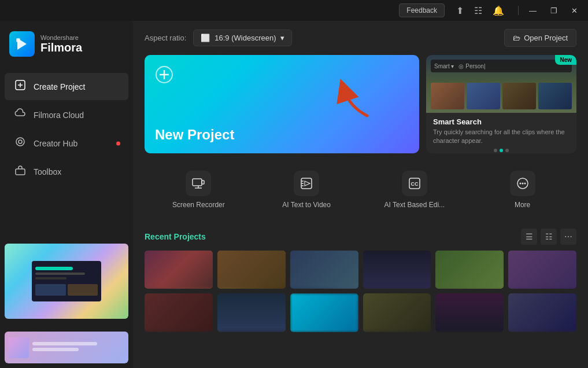 The image size is (588, 368). I want to click on thumb2-icon, so click(19, 348).